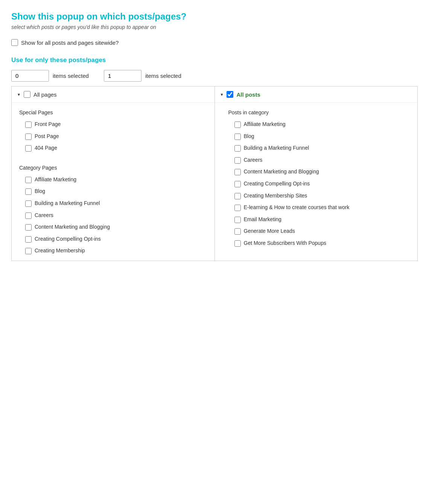 The image size is (429, 504). What do you see at coordinates (316, 231) in the screenshot?
I see `list-item: Generate More Leads` at bounding box center [316, 231].